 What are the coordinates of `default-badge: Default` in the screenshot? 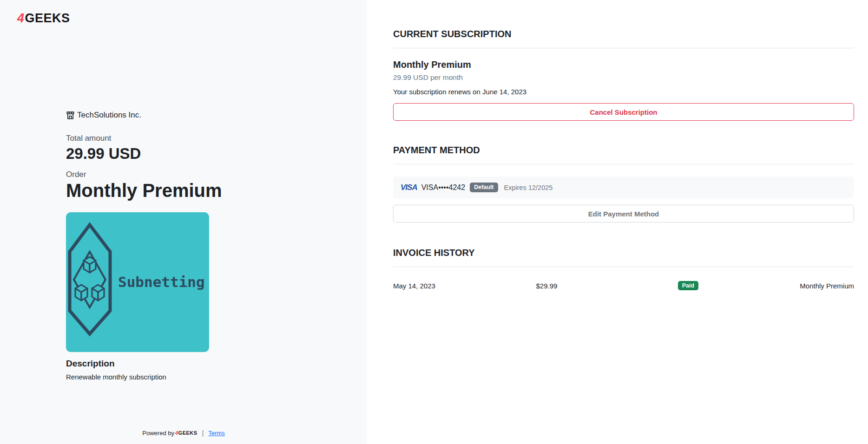 It's located at (484, 188).